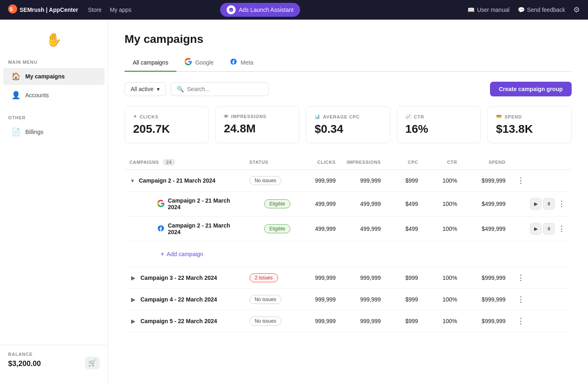 This screenshot has width=588, height=384. What do you see at coordinates (121, 10) in the screenshot?
I see `myapps-link: My apps` at bounding box center [121, 10].